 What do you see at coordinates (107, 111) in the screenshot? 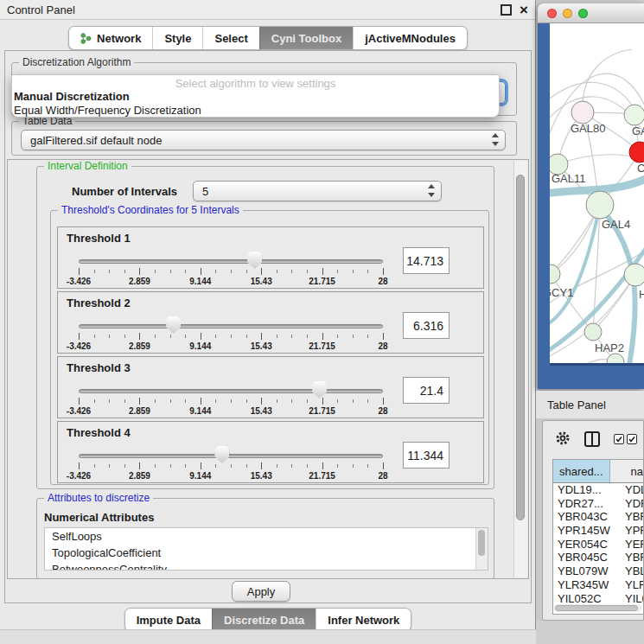
I see `algorithm-option-equal-width-frequency-discretization: Equal Width/Frequency Discretization` at bounding box center [107, 111].